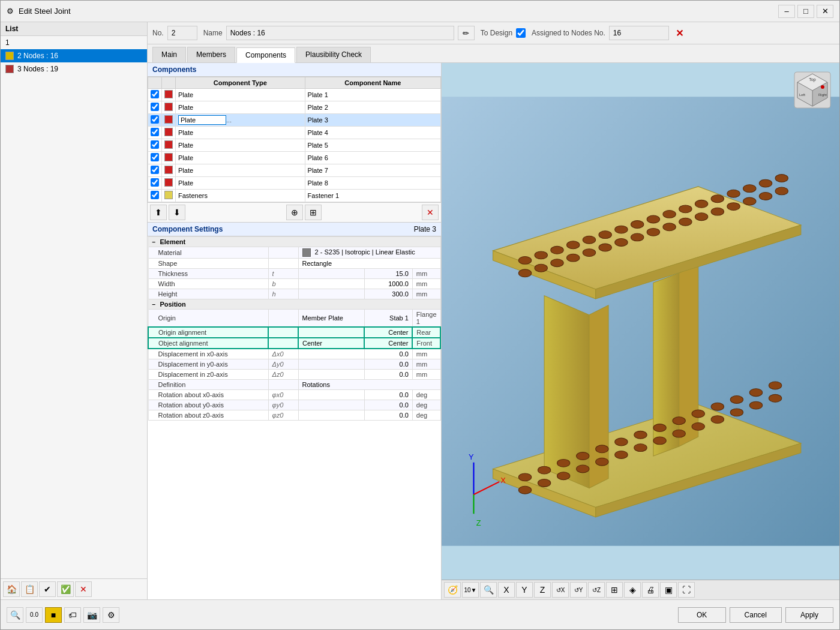 The image size is (840, 630). What do you see at coordinates (313, 212) in the screenshot?
I see `copy-component-icon: ⊞` at bounding box center [313, 212].